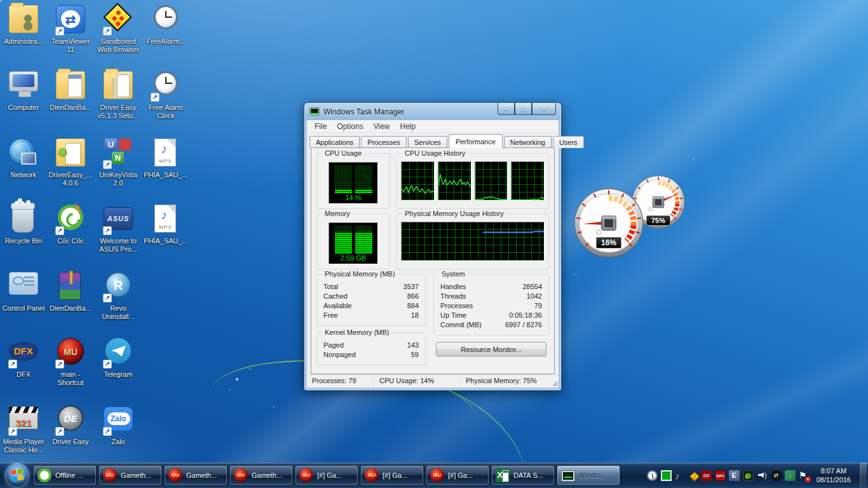 This screenshot has height=488, width=868. What do you see at coordinates (609, 223) in the screenshot?
I see `cpu-meter-gadget: 16%` at bounding box center [609, 223].